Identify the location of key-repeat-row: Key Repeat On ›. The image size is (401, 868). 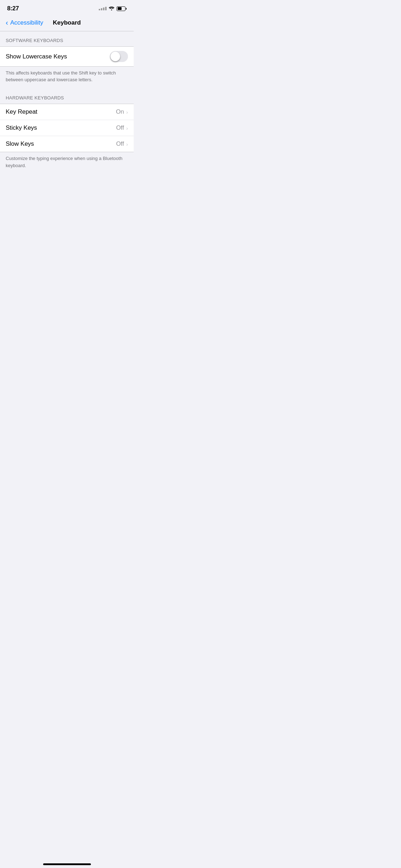
(67, 112).